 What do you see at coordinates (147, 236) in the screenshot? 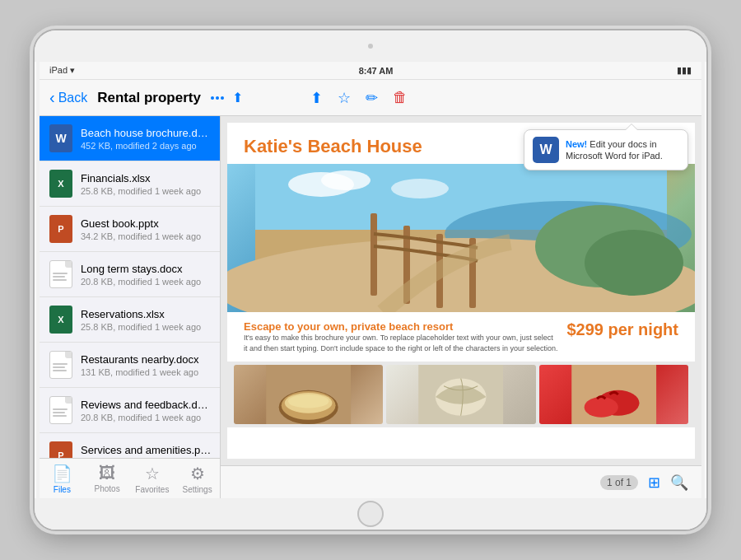
I see `file-meta-guest-book: 34.2 KB, modified 1 week ago` at bounding box center [147, 236].